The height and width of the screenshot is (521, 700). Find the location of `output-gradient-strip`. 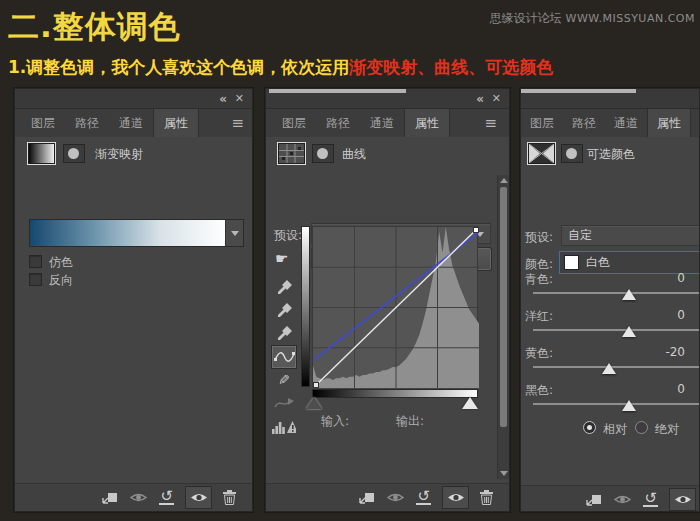

output-gradient-strip is located at coordinates (306, 306).